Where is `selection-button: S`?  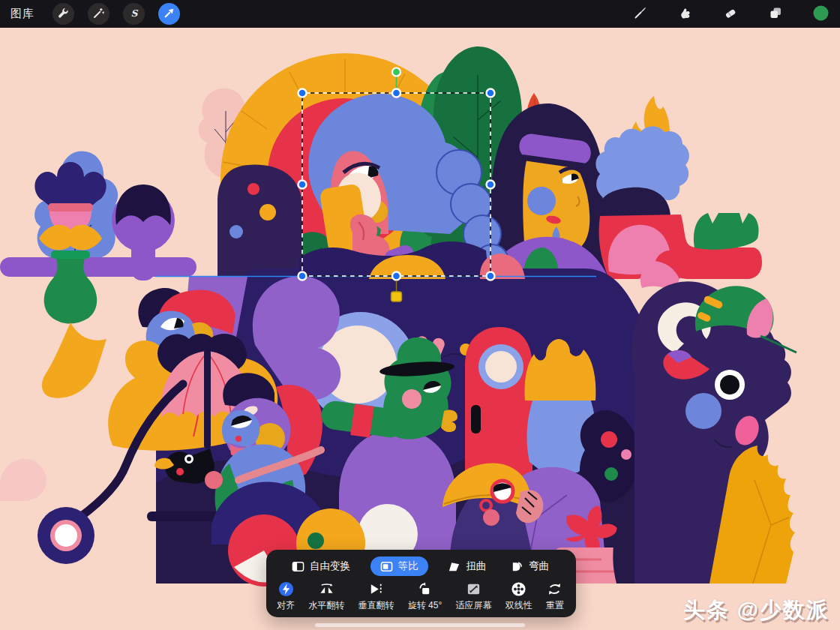 selection-button: S is located at coordinates (134, 14).